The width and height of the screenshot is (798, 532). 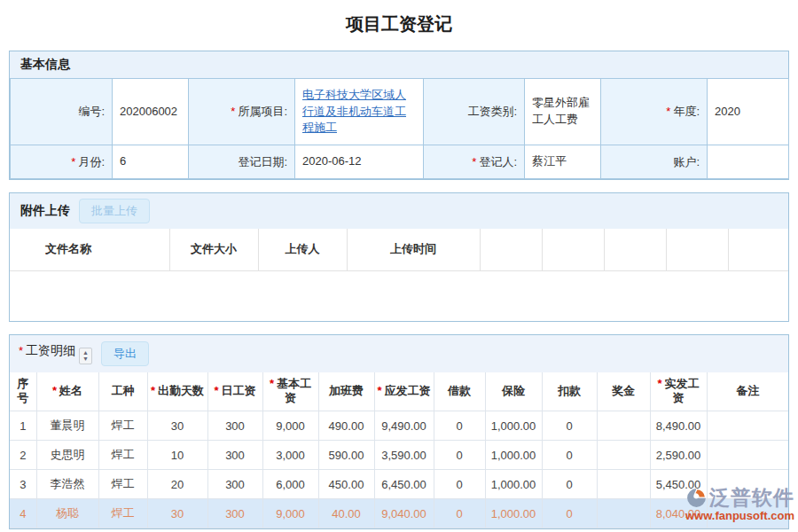 What do you see at coordinates (399, 392) in the screenshot?
I see `wage-header-row: 序号 *姓名 工种 *出勤天数 *日工资 *基本工资 加班费 *应发工资 借款 …` at bounding box center [399, 392].